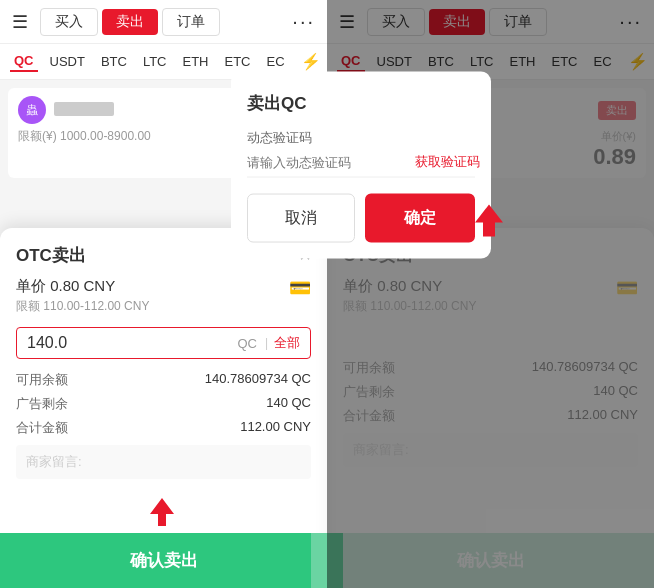 The height and width of the screenshot is (588, 654). What do you see at coordinates (287, 343) in the screenshot?
I see `left-amount-all: 全部` at bounding box center [287, 343].